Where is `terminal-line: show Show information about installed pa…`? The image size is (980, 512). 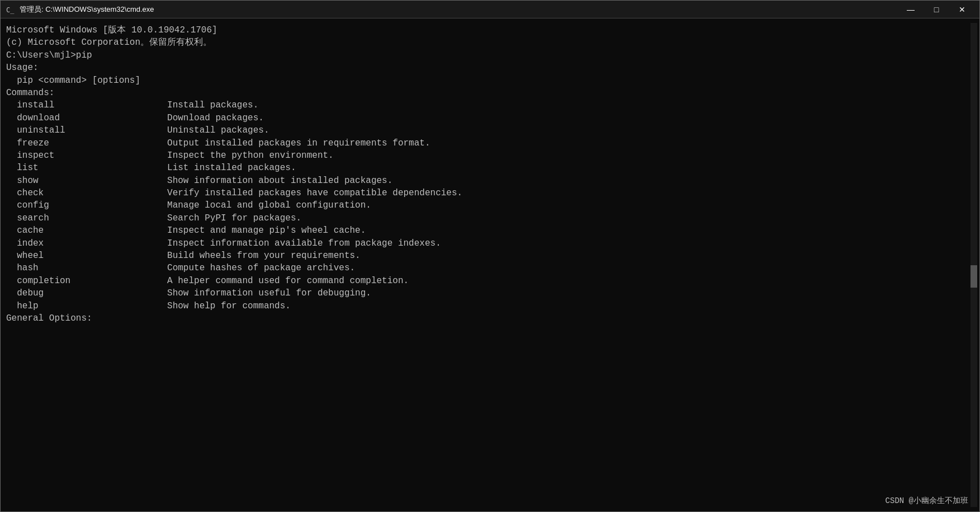
terminal-line: show Show information about installed pa… is located at coordinates (486, 181).